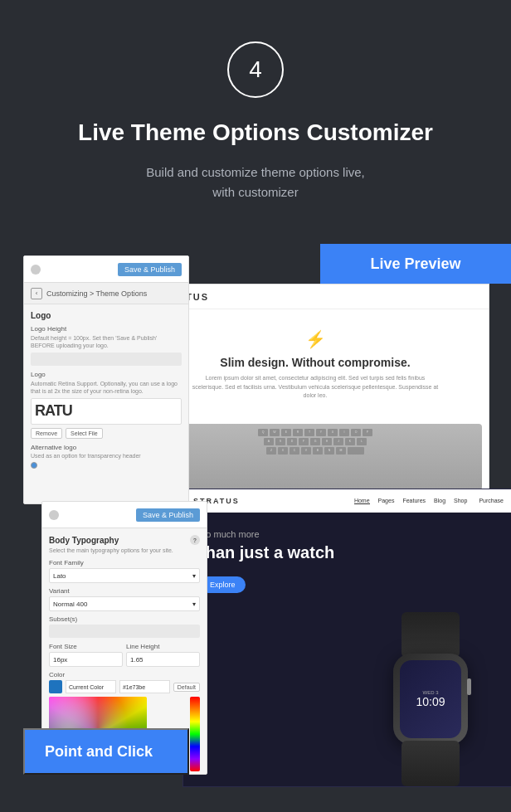 The image size is (511, 812). Describe the element at coordinates (256, 173) in the screenshot. I see `subtitle-line1: Build and customize theme options live,` at that location.